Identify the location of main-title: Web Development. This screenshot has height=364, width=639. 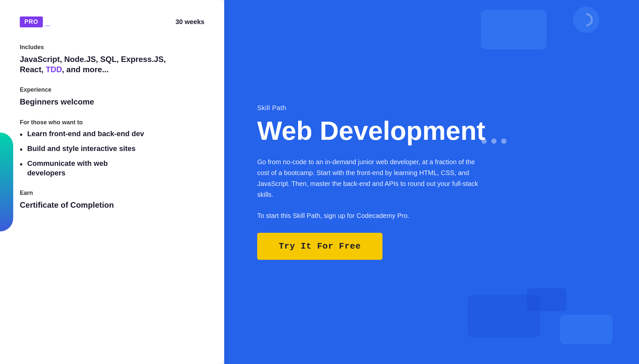
(432, 131).